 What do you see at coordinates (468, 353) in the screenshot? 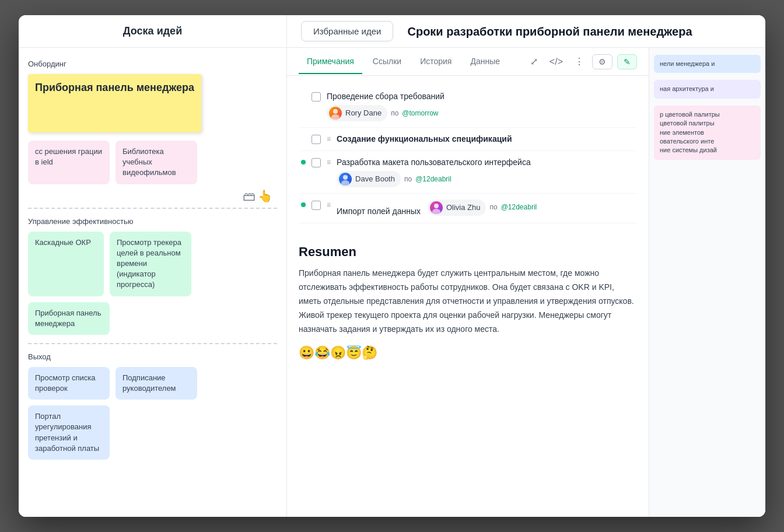
I see `emoji-row: 😀😂😠😇🤔` at bounding box center [468, 353].